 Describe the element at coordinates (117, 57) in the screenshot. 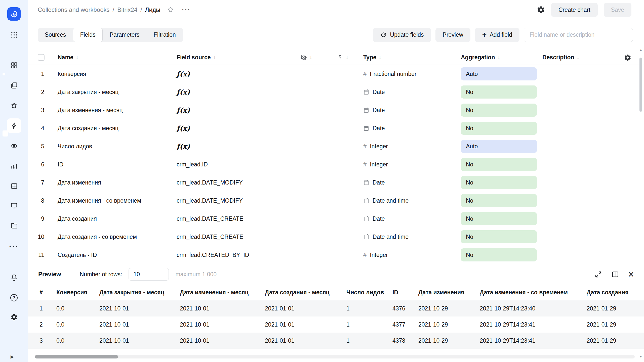

I see `column-header-name: Name↓` at that location.